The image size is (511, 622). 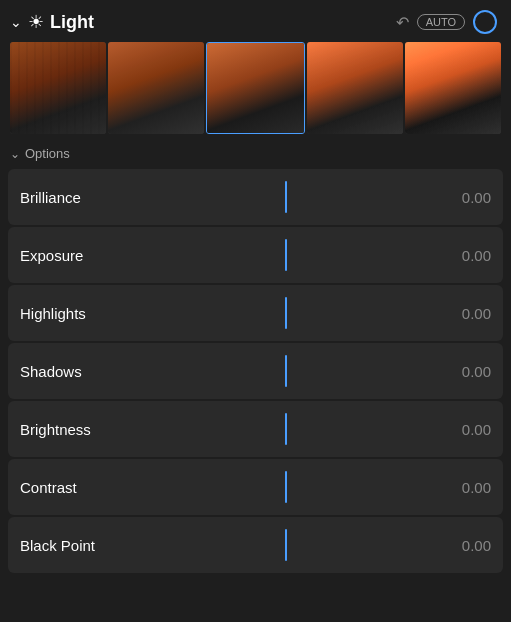 I want to click on slider-row-contrast: Contrast0.00, so click(x=256, y=487).